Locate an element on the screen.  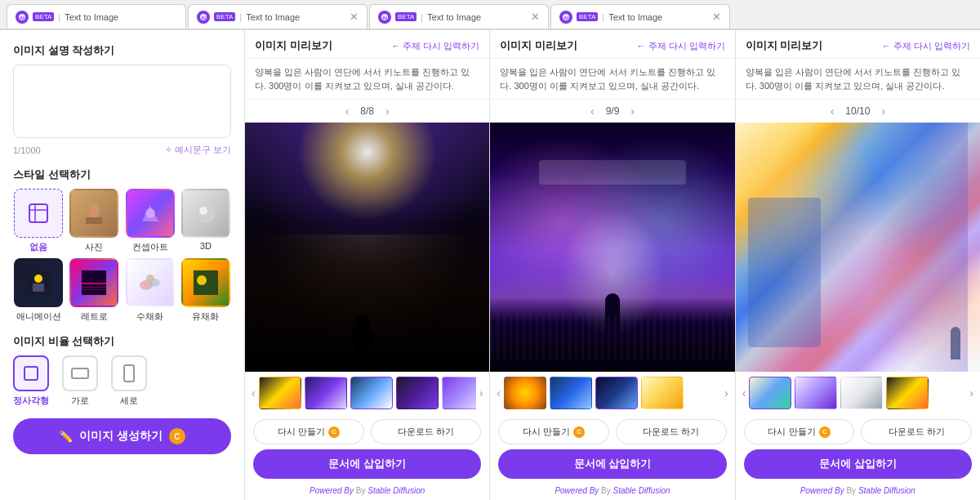
panel-2-strip-prev: ‹ is located at coordinates (498, 393).